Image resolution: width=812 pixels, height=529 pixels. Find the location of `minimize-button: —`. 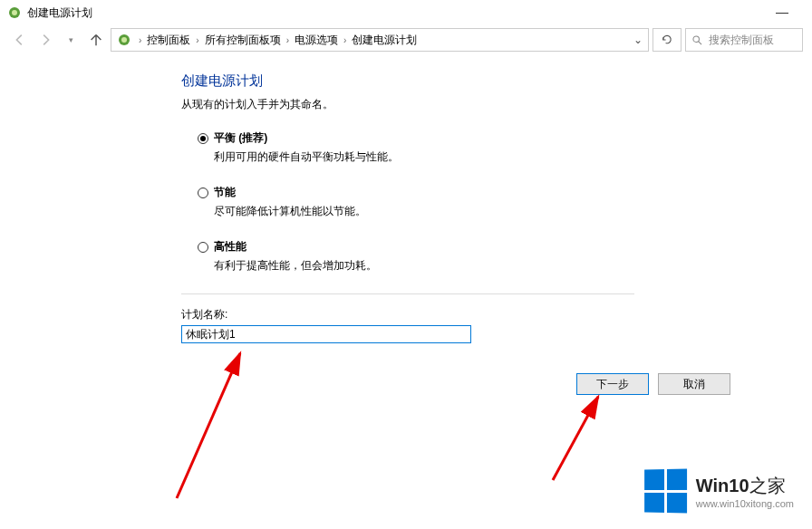

minimize-button: — is located at coordinates (782, 12).